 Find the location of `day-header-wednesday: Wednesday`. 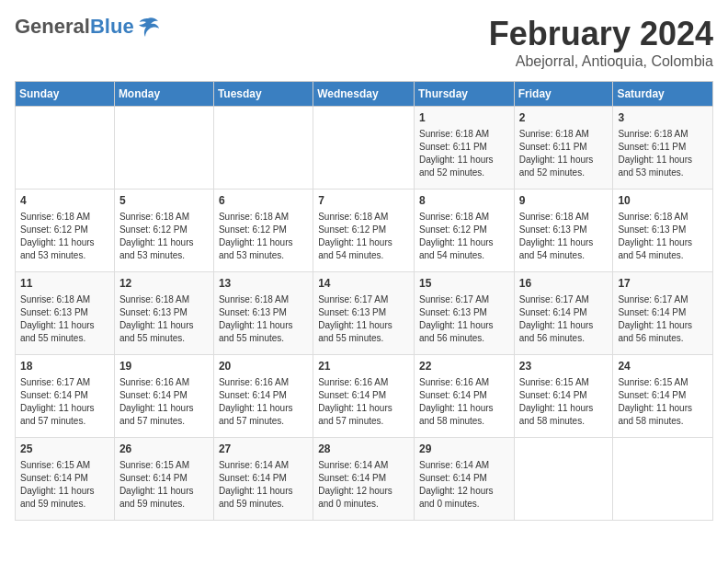

day-header-wednesday: Wednesday is located at coordinates (364, 94).